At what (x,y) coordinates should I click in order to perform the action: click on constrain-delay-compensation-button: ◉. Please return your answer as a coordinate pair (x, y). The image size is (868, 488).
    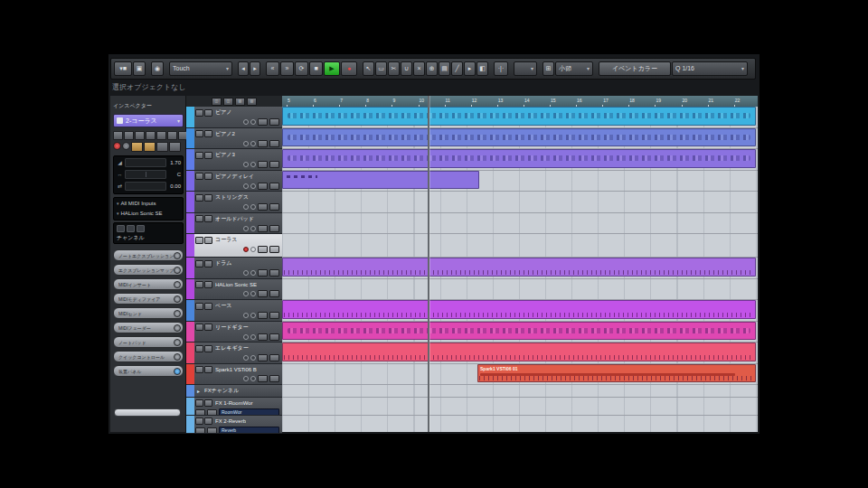
    Looking at the image, I should click on (157, 69).